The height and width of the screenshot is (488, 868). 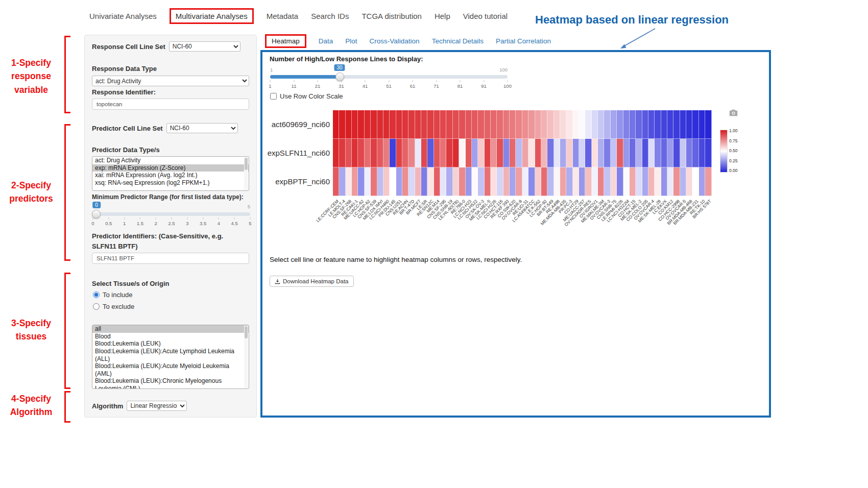 I want to click on tissue-exclude-radio, so click(x=96, y=306).